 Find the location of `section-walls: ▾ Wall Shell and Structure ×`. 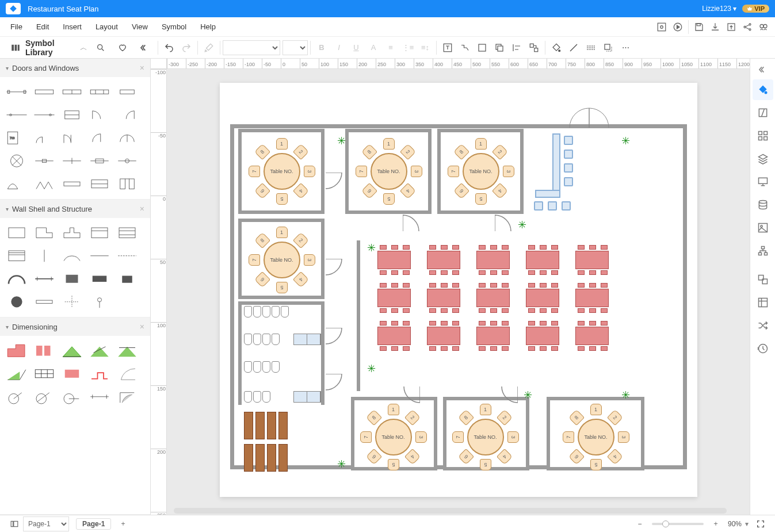

section-walls: ▾ Wall Shell and Structure × is located at coordinates (75, 209).